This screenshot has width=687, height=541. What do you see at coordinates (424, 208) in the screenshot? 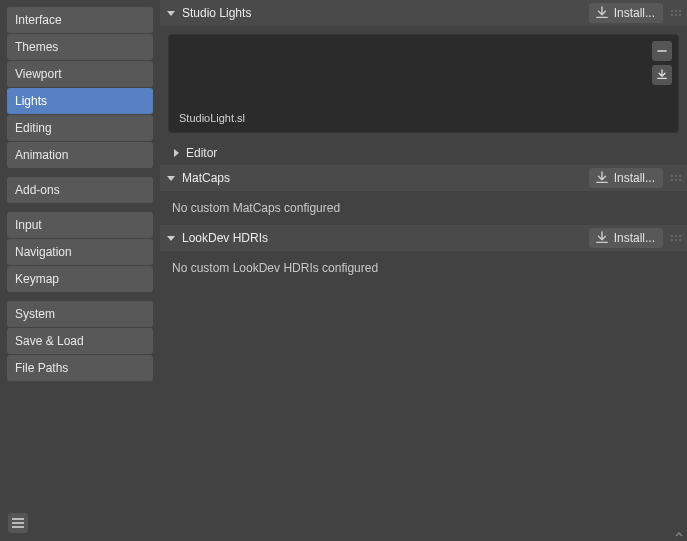
I see `matcaps-empty-message: No custom MatCaps configured` at bounding box center [424, 208].